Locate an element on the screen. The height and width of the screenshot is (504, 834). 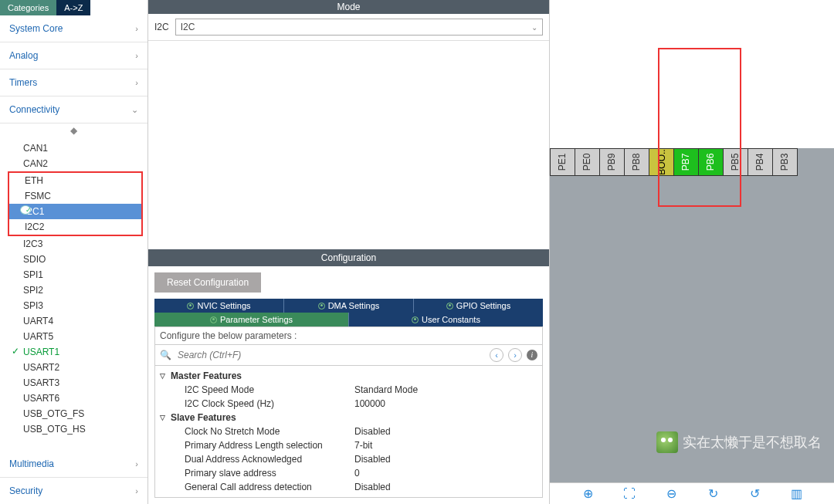
group-label: Connectivity is located at coordinates (34, 110).